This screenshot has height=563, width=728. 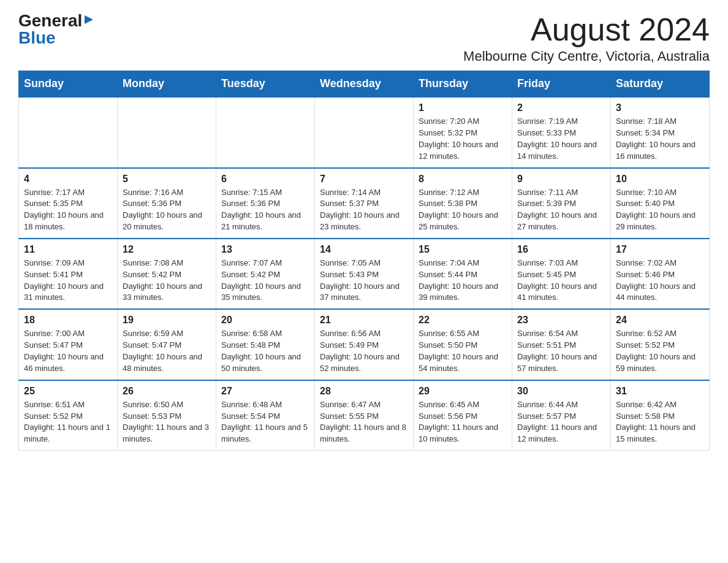 What do you see at coordinates (463, 204) in the screenshot?
I see `calendar-cell: 8Sunrise: 7:12 AM Sunset: 5:38 PM Daylig…` at bounding box center [463, 204].